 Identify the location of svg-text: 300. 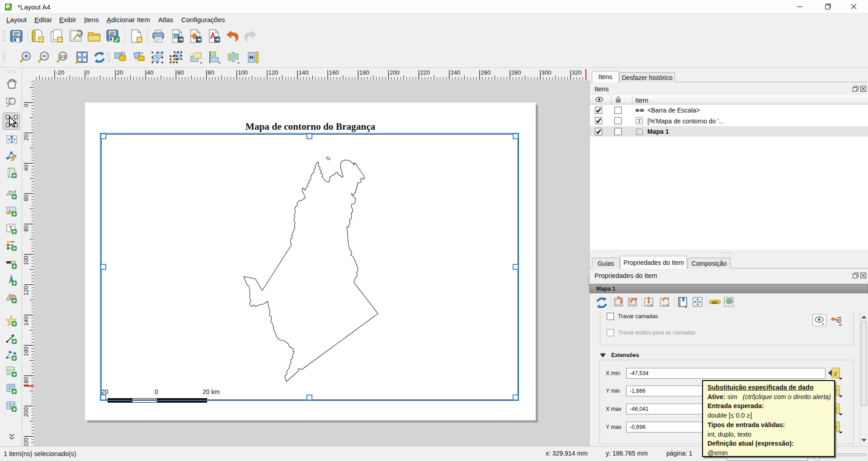
(547, 72).